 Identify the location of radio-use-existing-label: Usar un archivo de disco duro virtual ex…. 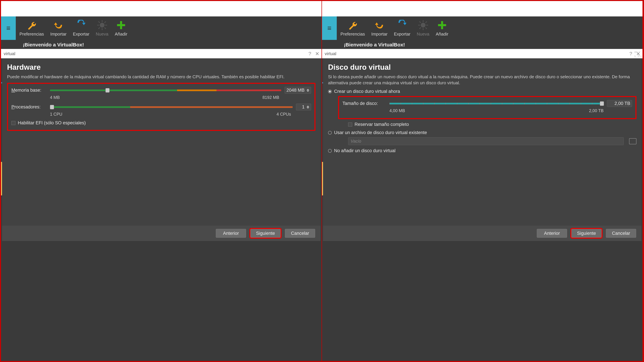
(380, 133).